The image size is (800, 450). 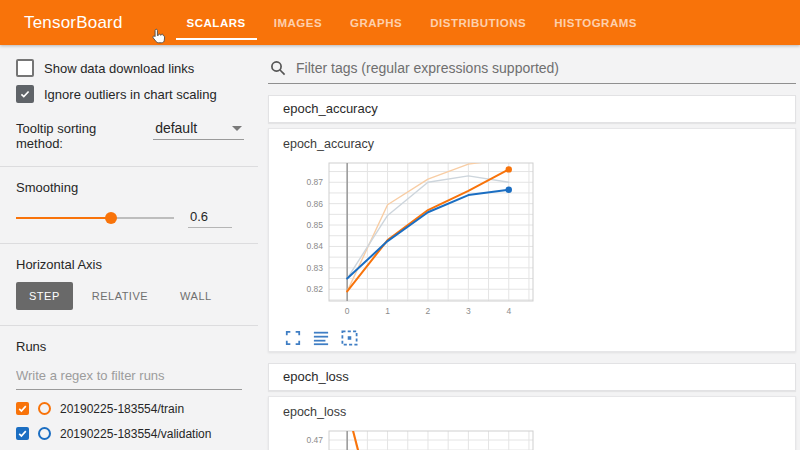 What do you see at coordinates (130, 94) in the screenshot?
I see `checkbox-label: Ignore outliers in chart scaling` at bounding box center [130, 94].